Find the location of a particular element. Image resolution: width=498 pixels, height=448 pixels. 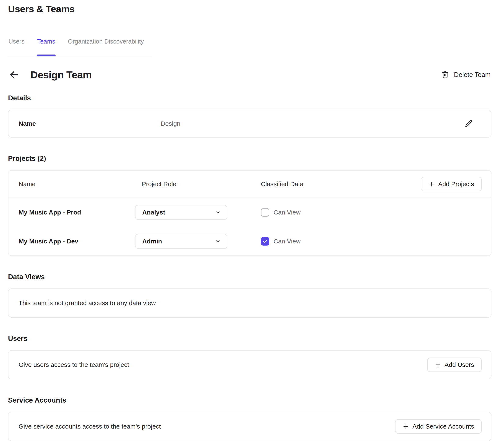

page-title: Users & Teams is located at coordinates (250, 9).